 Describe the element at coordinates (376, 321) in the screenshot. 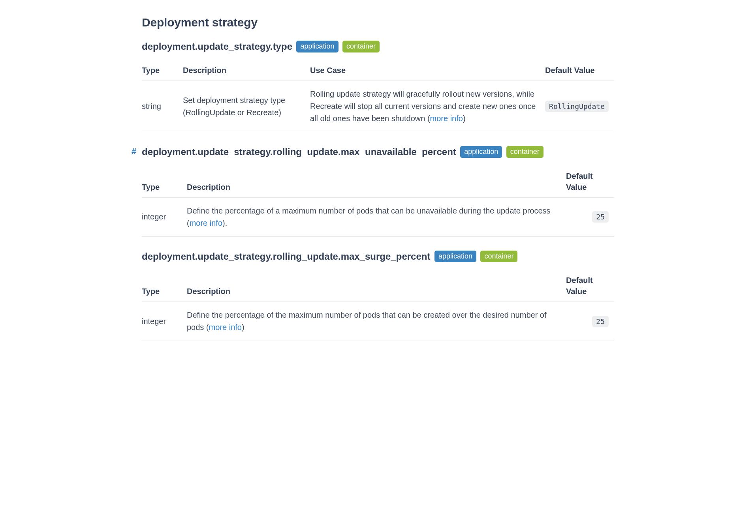

I see `cell-description: Define the percentage of the maximum num…` at that location.